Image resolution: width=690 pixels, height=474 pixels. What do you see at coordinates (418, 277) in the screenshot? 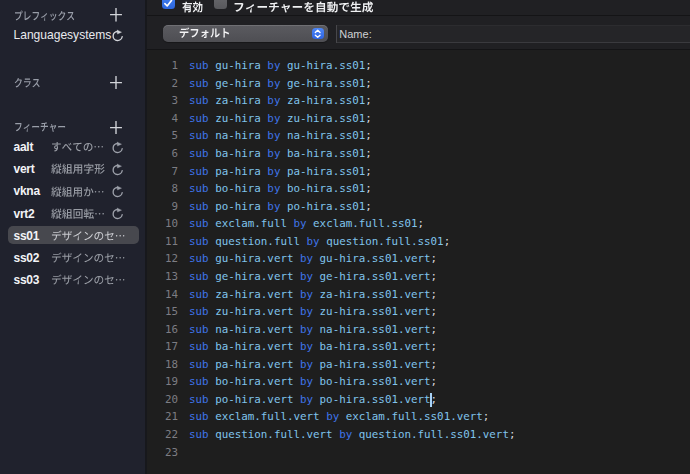
I see `code-line: 13sub ge-hira.vert by ge-hira.ss01.vert;` at bounding box center [418, 277].